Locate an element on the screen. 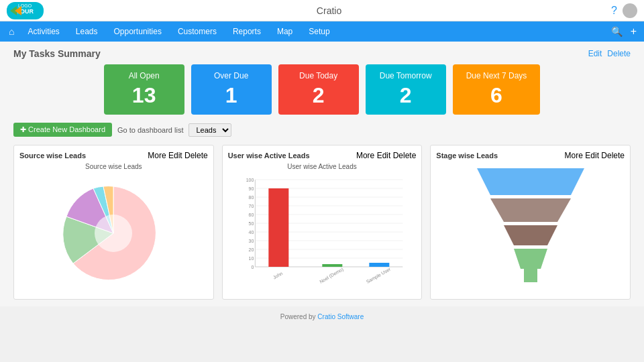 The height and width of the screenshot is (362, 644). dashboard-bar: ✚ Create New Dashboard Go to dashboard l… is located at coordinates (322, 130).